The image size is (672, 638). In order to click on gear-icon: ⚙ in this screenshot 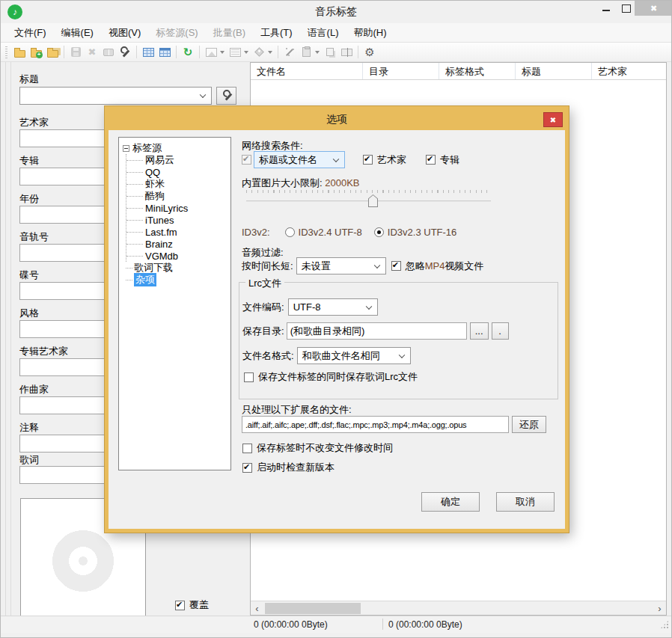, I will do `click(370, 52)`.